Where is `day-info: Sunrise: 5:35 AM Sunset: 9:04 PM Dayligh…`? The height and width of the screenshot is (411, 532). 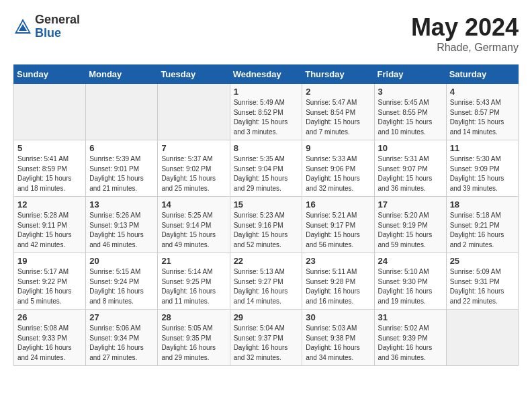
day-info: Sunrise: 5:35 AM Sunset: 9:04 PM Dayligh… is located at coordinates (266, 174).